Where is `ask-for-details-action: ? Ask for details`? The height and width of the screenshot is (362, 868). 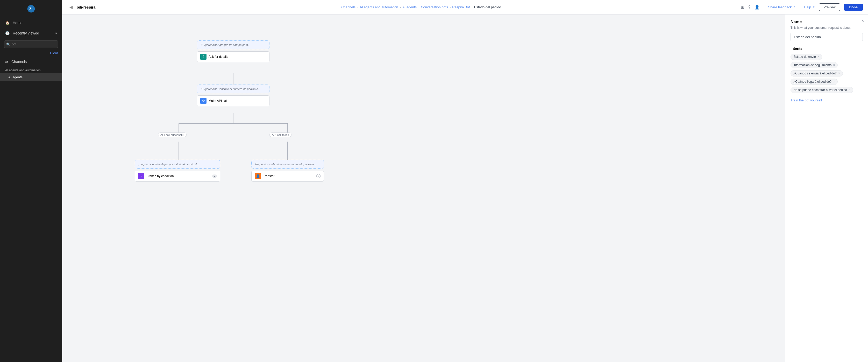 ask-for-details-action: ? Ask for details is located at coordinates (233, 57).